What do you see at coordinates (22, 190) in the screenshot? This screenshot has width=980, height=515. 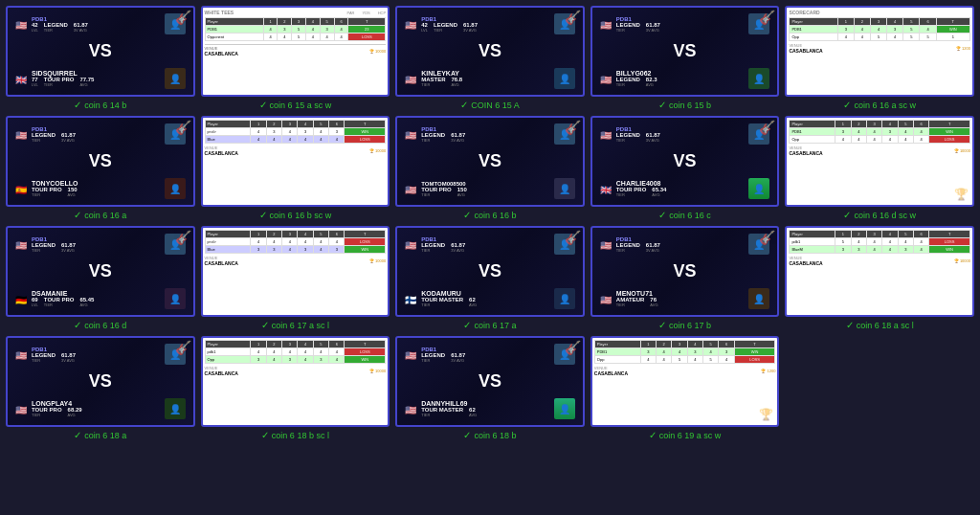 I see `flag-es-6: 🇪🇸` at bounding box center [22, 190].